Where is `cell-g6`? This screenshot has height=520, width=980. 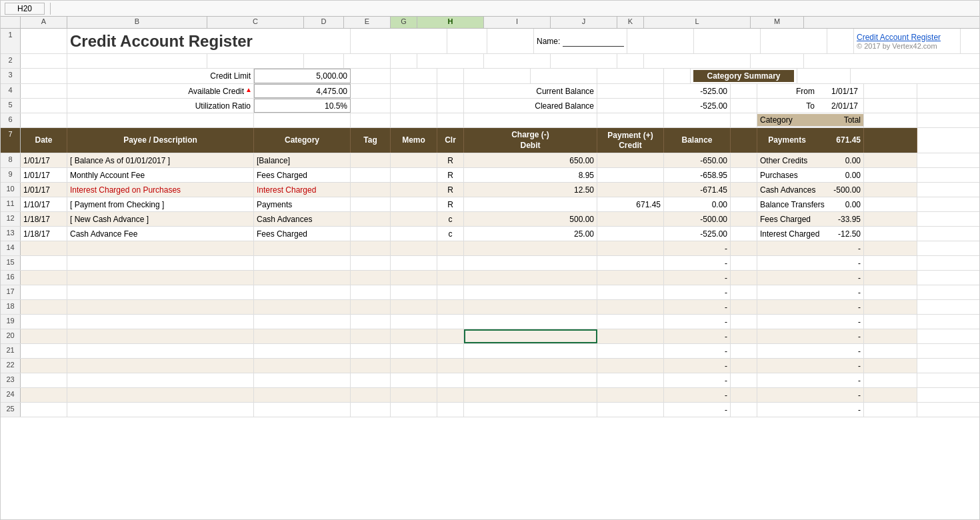 cell-g6 is located at coordinates (451, 120).